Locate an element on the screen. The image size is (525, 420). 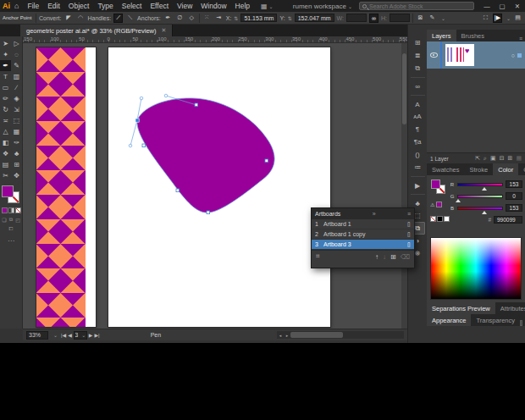
blob-shape is located at coordinates (206, 156).